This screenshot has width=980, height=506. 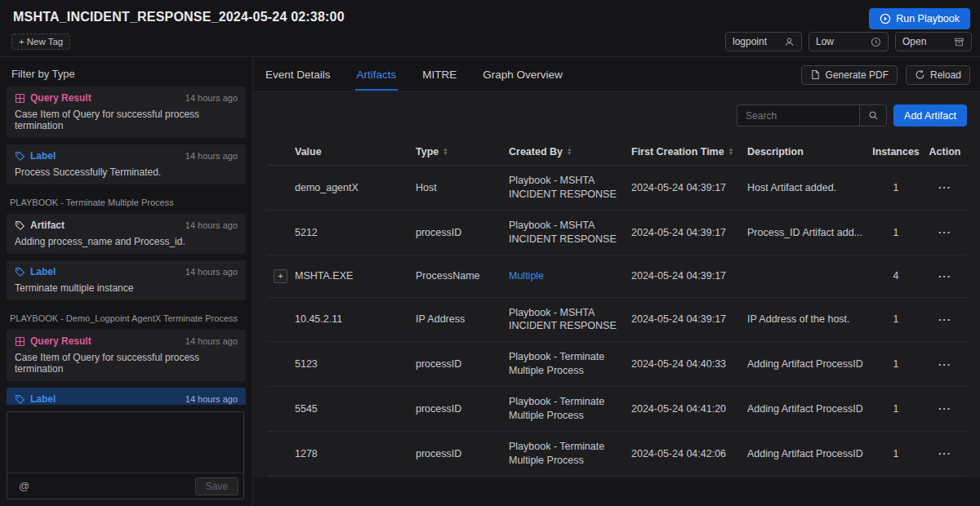 What do you see at coordinates (617, 277) in the screenshot?
I see `table-row: +MSHTA.EXEProcessNameMultiple2024-05-24 …` at bounding box center [617, 277].